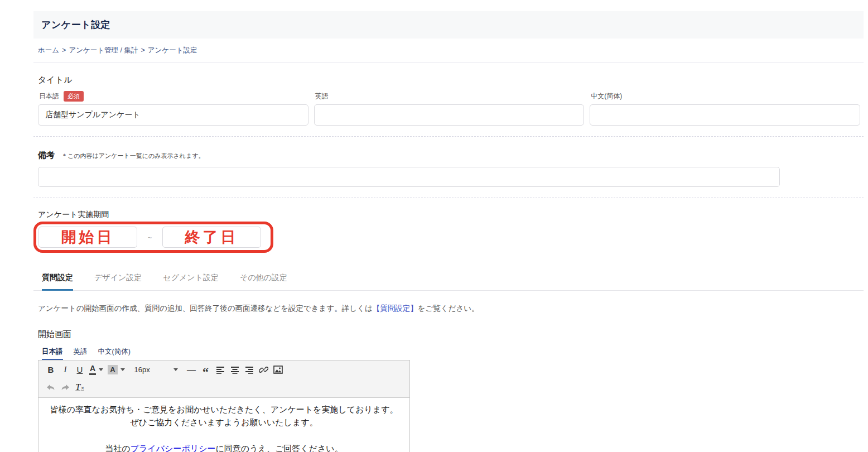 This screenshot has width=868, height=452. What do you see at coordinates (51, 387) in the screenshot?
I see `undo-button` at bounding box center [51, 387].